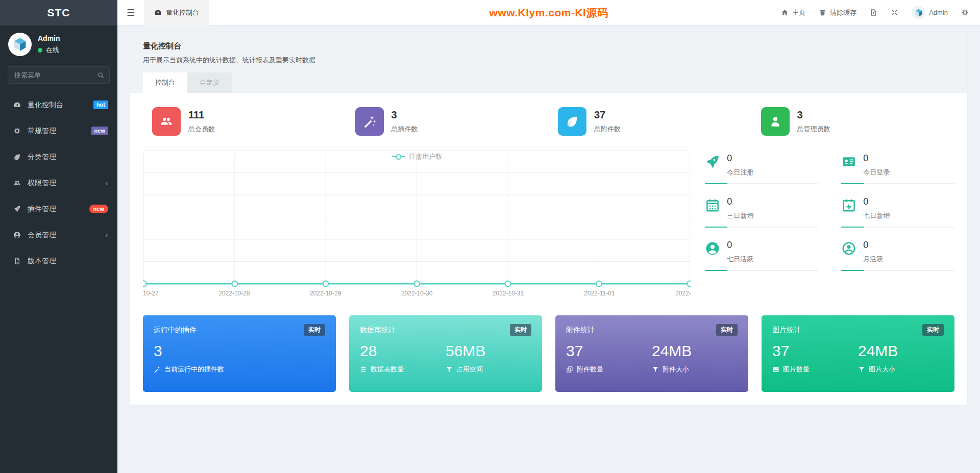  Describe the element at coordinates (830, 227) in the screenshot. I see `mini-stats: 0今日注册 0今日登录 0三日新增` at that location.